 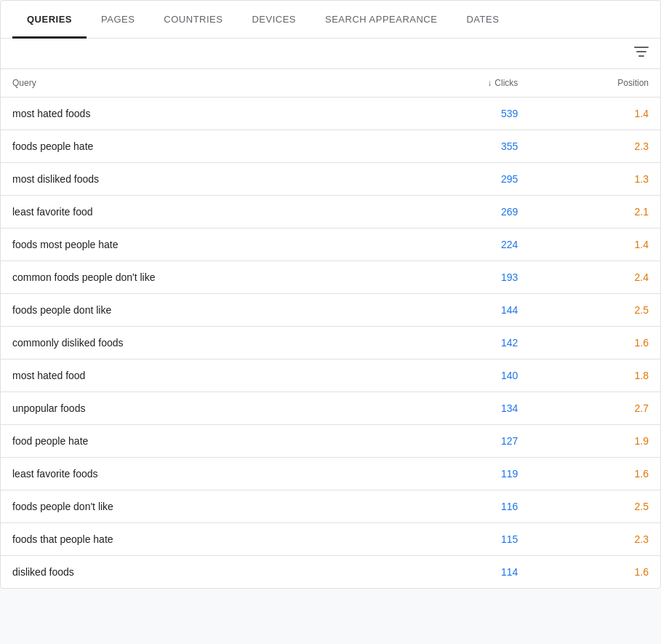 I want to click on cell-clicks: 224, so click(x=465, y=245).